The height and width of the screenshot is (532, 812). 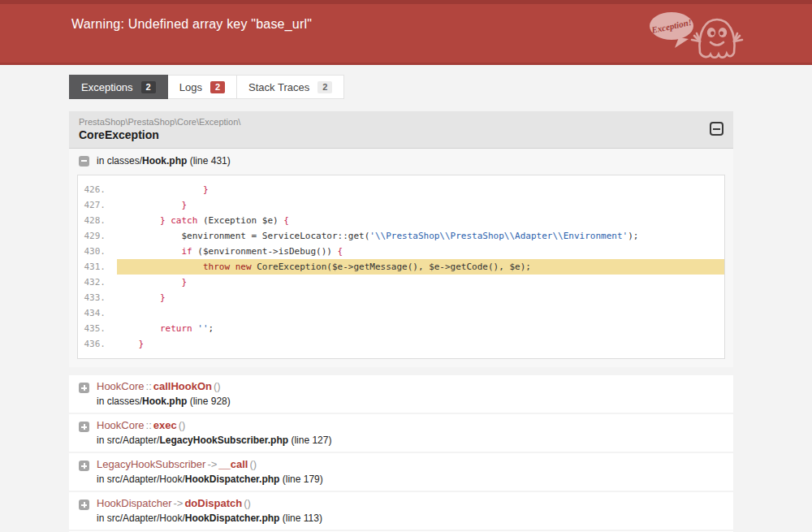 I want to click on code-token: throw new, so click(x=230, y=266).